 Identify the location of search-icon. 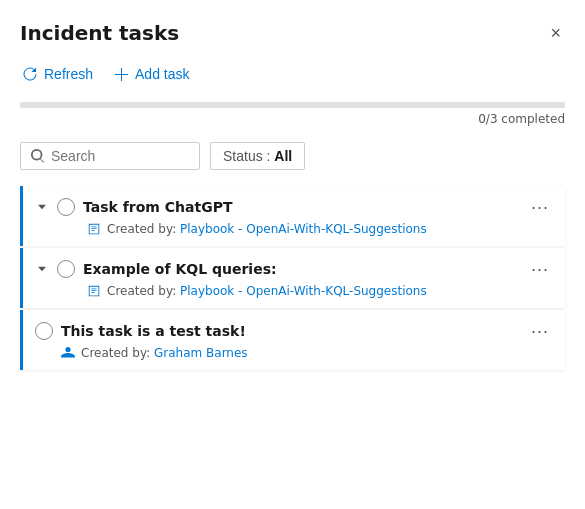
(38, 156).